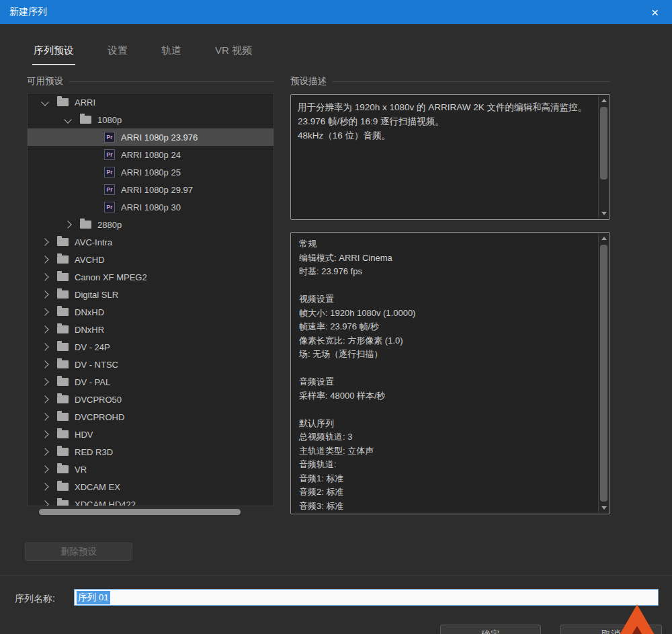  Describe the element at coordinates (446, 327) in the screenshot. I see `detail-line: 帧速率: 23.976 帧/秒` at that location.